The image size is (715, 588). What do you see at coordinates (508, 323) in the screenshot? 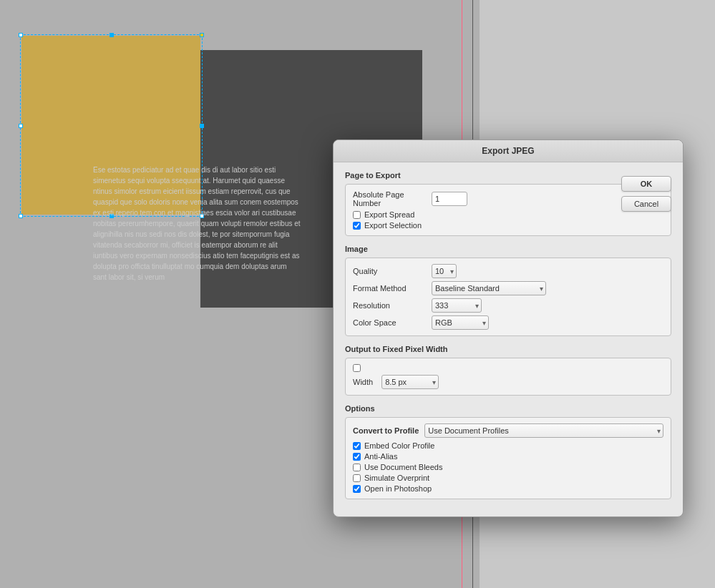
I see `color-space-row: Color Space RGB CMYK Gray` at bounding box center [508, 323].